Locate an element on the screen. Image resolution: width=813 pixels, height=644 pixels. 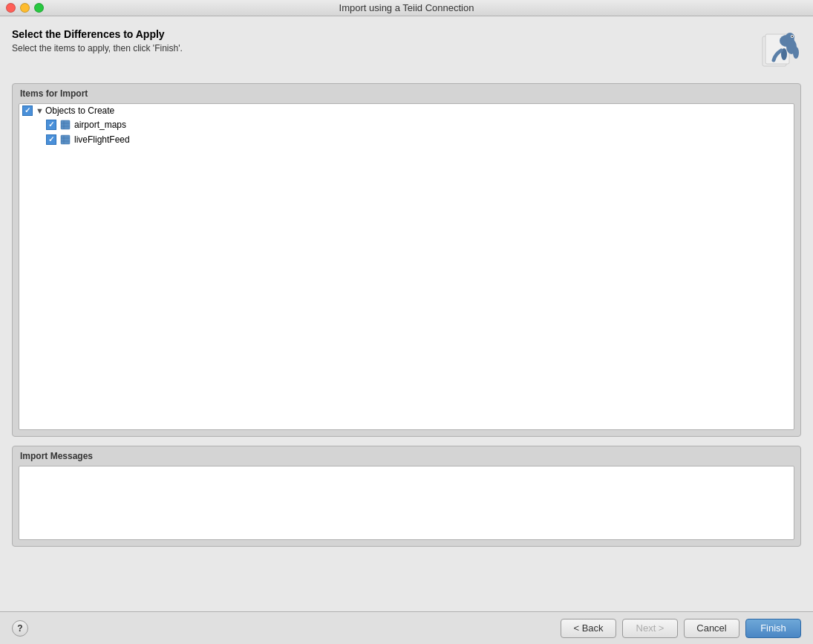
next-button: Next > is located at coordinates (650, 628).